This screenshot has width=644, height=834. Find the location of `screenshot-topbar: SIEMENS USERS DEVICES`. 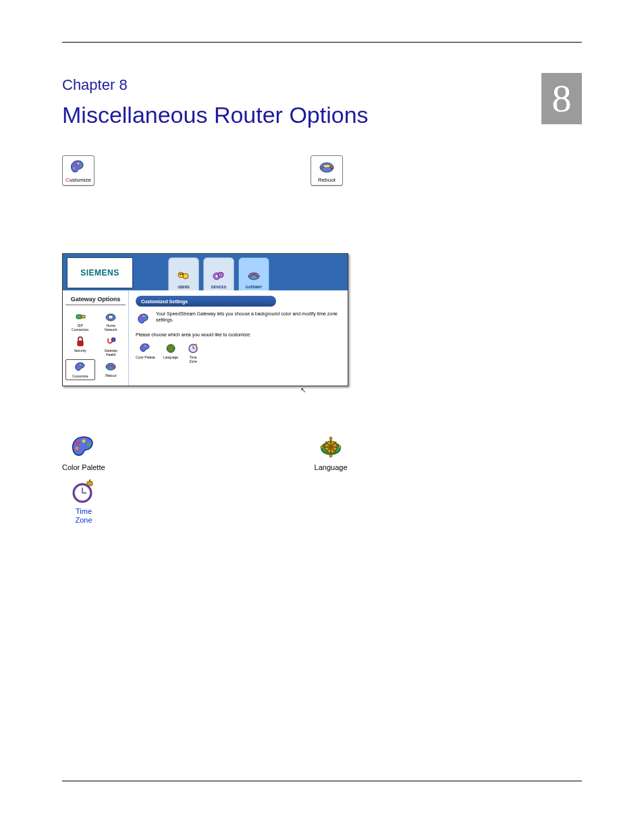

screenshot-topbar: SIEMENS USERS DEVICES is located at coordinates (205, 272).